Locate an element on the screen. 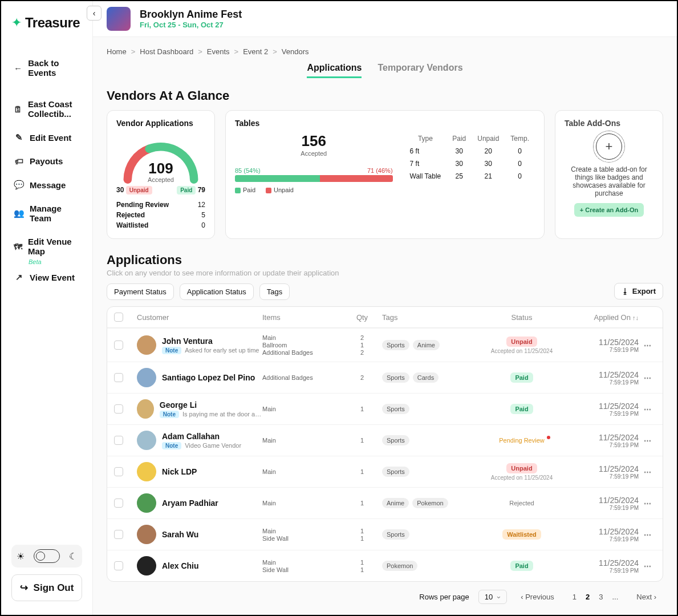  table-row: Aryam Padhiar Main 1 AnimePokemon Reject… is located at coordinates (385, 503).